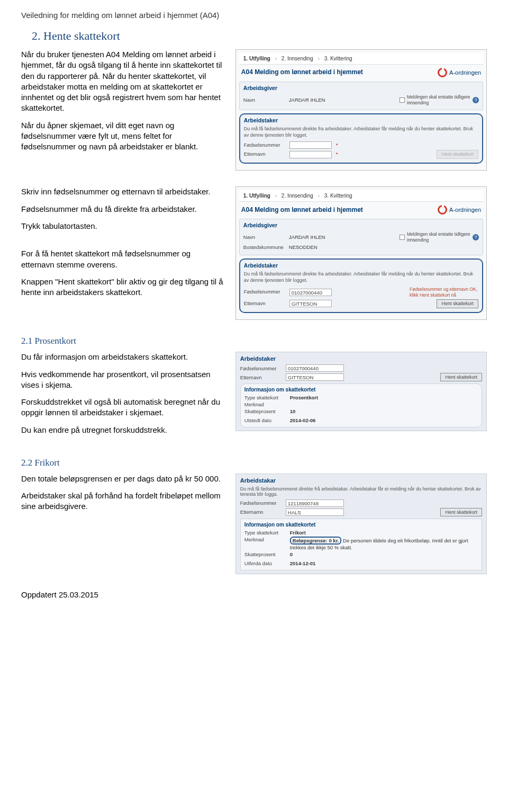  I want to click on label-etternamn: Etternamn, so click(261, 512).